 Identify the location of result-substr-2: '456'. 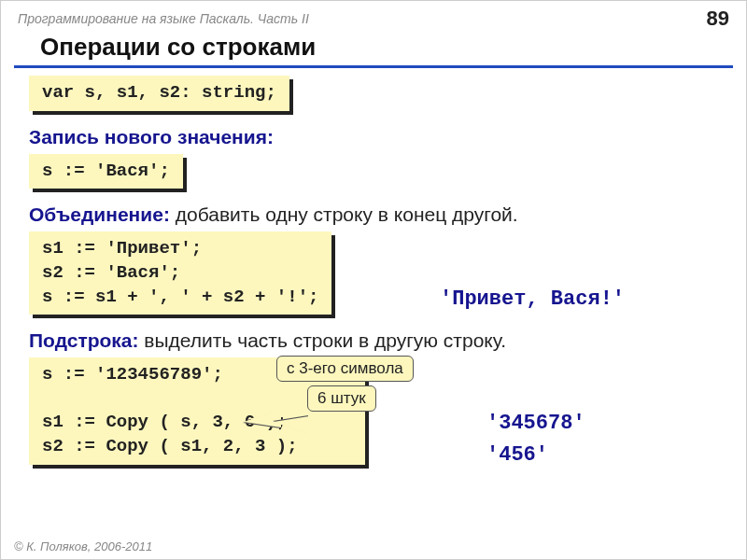
(517, 455).